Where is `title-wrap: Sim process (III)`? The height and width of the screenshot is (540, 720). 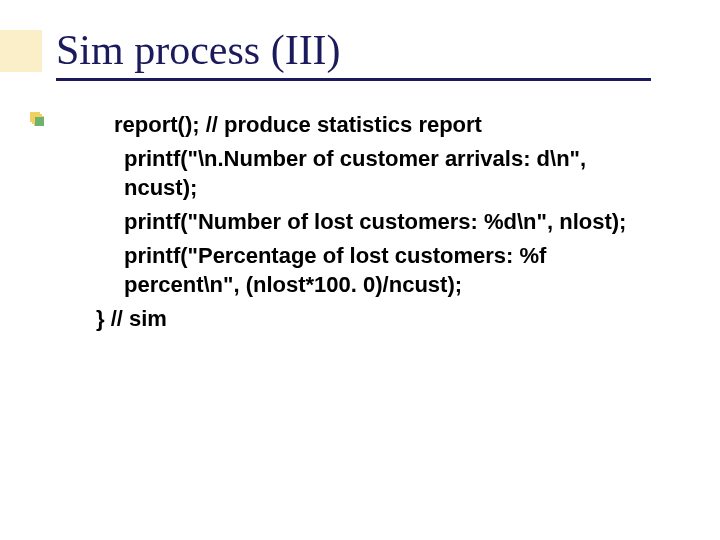 title-wrap: Sim process (III) is located at coordinates (373, 54).